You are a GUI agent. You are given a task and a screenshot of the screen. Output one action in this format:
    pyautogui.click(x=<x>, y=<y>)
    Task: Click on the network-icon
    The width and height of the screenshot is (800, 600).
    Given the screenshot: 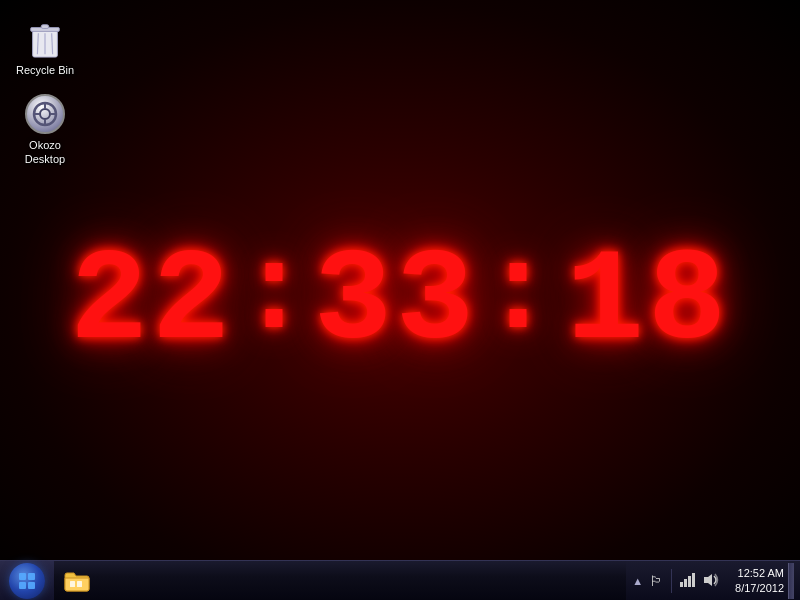 What is the action you would take?
    pyautogui.click(x=688, y=582)
    